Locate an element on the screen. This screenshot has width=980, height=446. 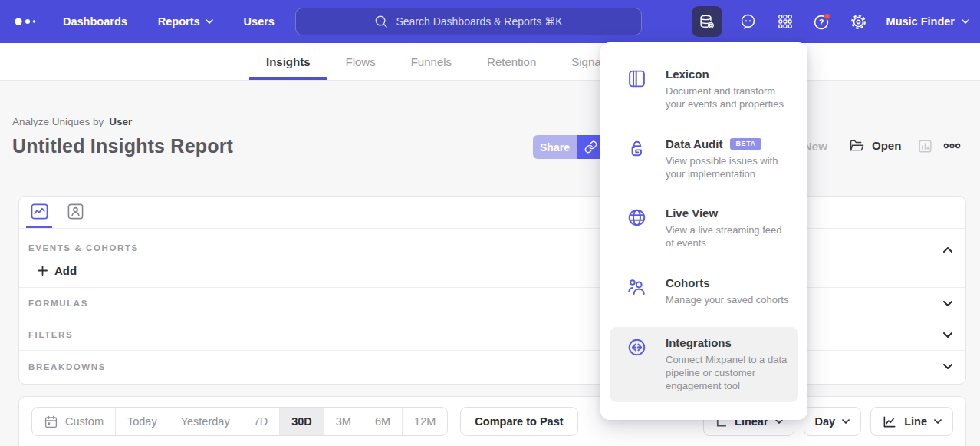
settings-gear-icon is located at coordinates (859, 21).